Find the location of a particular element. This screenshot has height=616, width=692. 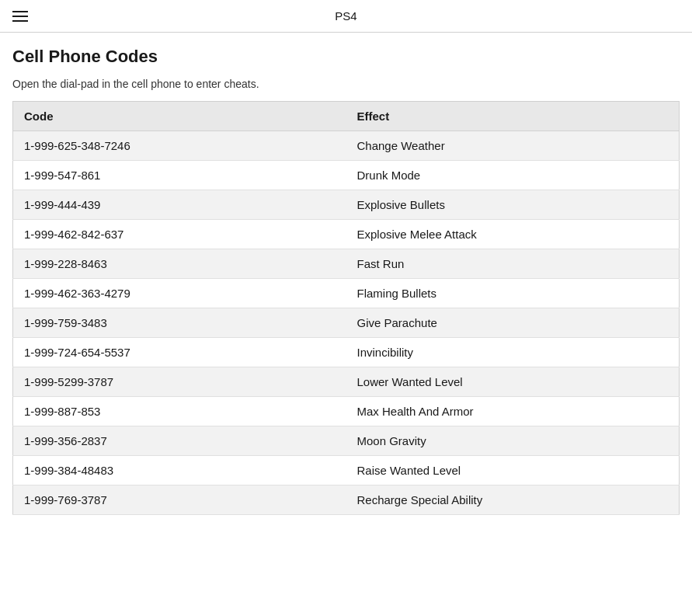

cell-code: 1-999-724-654-5537 is located at coordinates (180, 353).